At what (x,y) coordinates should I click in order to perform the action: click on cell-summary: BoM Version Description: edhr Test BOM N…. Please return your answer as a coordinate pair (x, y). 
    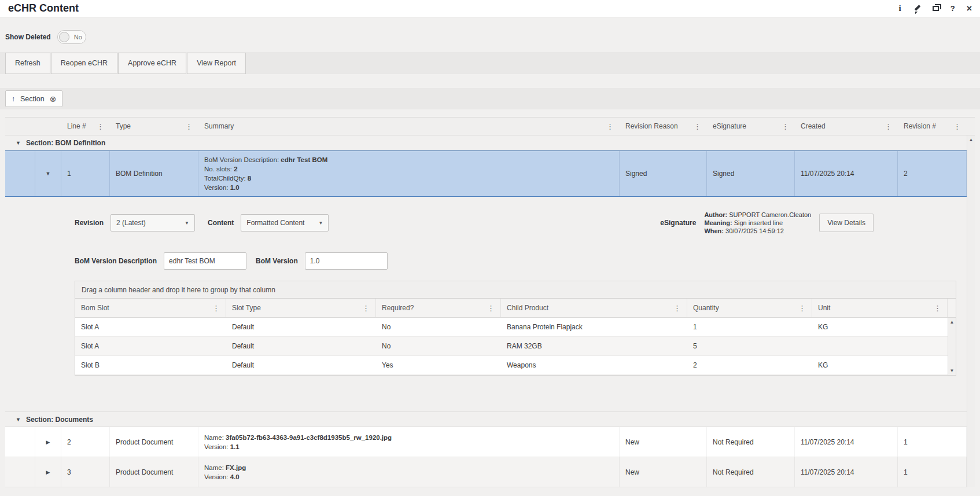
    Looking at the image, I should click on (409, 174).